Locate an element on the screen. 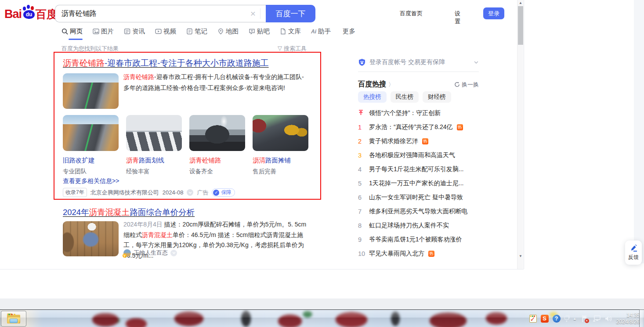  ad-thumb-card: 沥青砼铺路设备齐全 is located at coordinates (217, 145).